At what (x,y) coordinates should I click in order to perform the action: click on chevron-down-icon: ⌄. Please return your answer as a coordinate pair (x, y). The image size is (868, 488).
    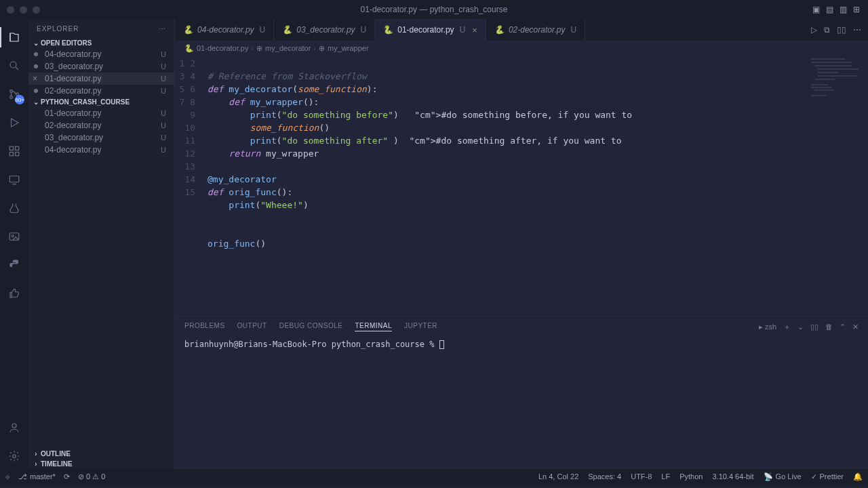
    Looking at the image, I should click on (36, 102).